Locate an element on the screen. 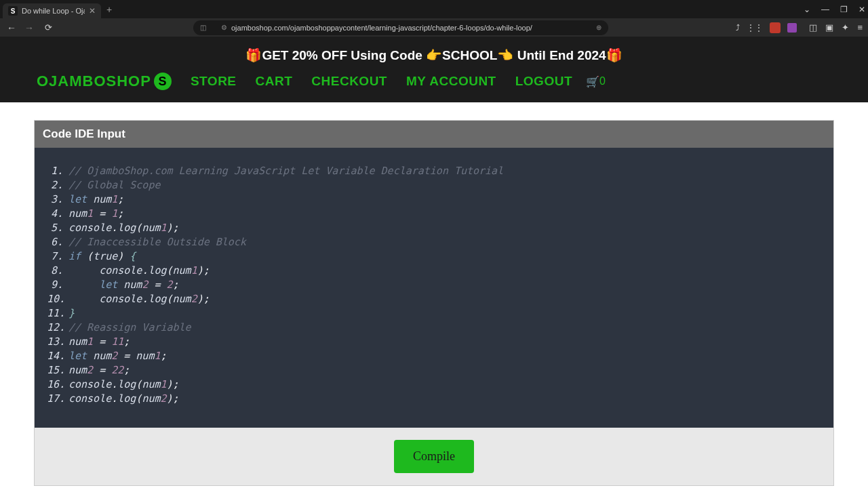 The image size is (868, 488). line-content: if (true) { is located at coordinates (102, 256).